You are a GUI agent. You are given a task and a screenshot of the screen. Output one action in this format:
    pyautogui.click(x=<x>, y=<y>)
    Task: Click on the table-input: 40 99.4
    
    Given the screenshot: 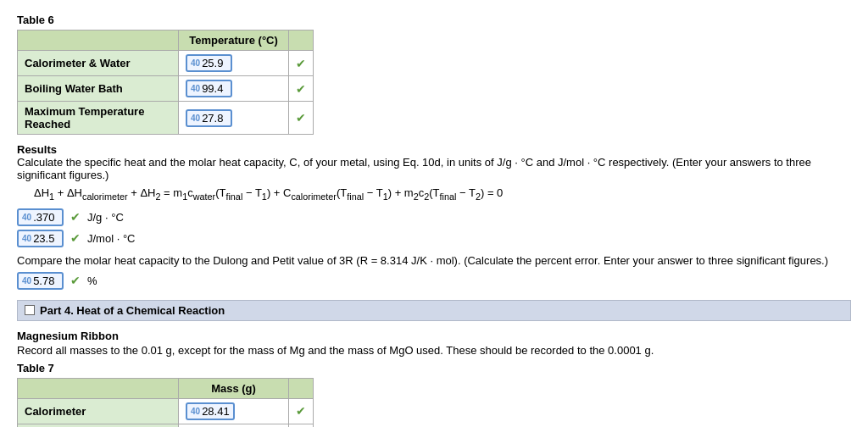 What is the action you would take?
    pyautogui.click(x=209, y=88)
    